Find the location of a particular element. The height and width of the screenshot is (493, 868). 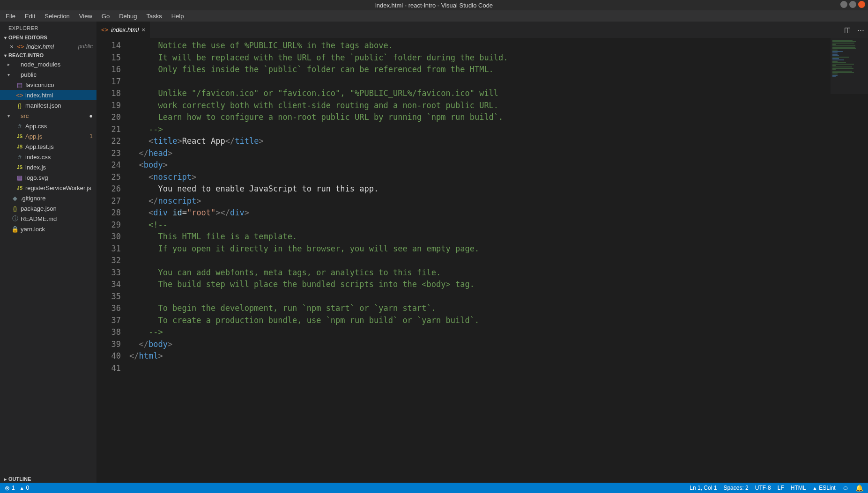

open-editor-path: public is located at coordinates (85, 46).